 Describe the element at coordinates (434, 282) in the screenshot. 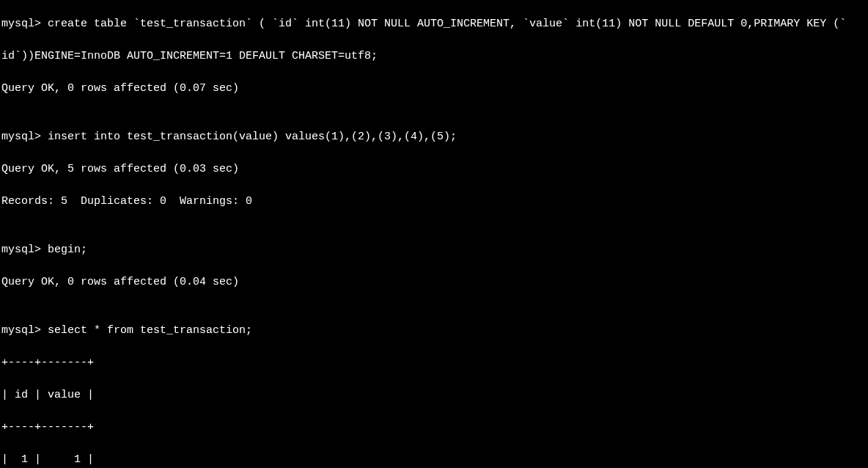

I see `terminal-line: Query OK, 0 rows affected (0.04 sec)` at that location.